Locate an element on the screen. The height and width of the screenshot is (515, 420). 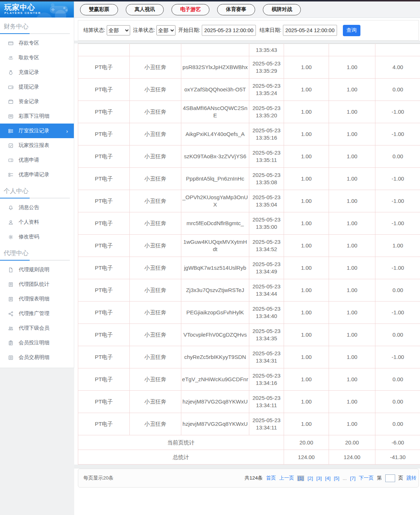
bet-id-cell: szKO9TAoBx-3zZVVjYS6 is located at coordinates (215, 156).